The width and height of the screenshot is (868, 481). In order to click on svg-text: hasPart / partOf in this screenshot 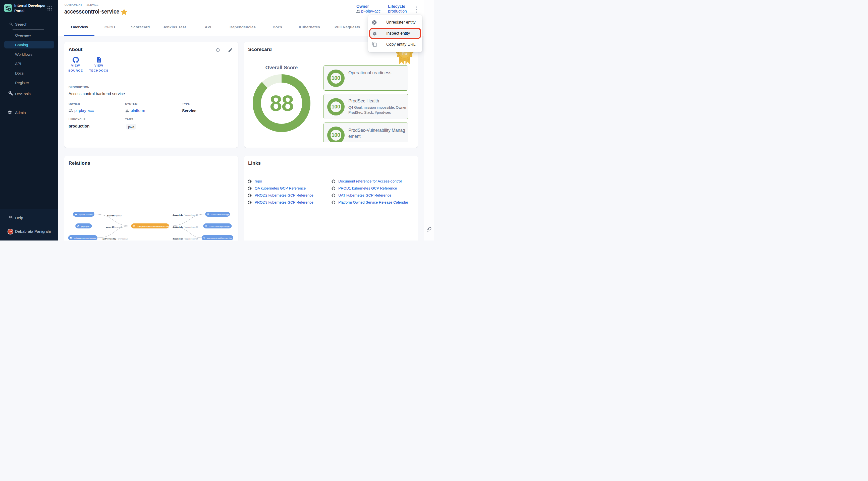, I will do `click(115, 216)`.